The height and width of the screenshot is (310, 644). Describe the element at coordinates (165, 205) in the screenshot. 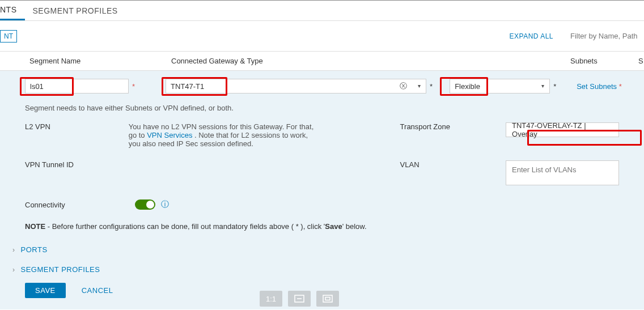

I see `info-icon: ⓘ` at that location.